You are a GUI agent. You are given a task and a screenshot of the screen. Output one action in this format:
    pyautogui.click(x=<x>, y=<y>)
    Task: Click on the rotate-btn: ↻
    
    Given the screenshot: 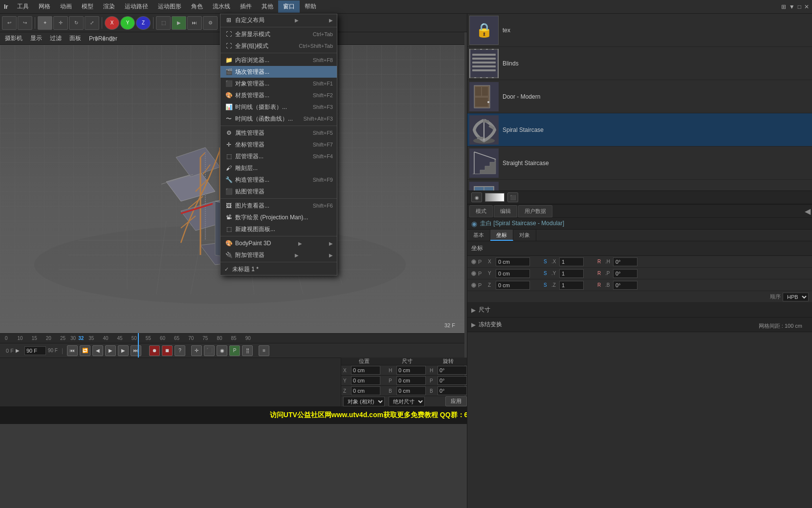 What is the action you would take?
    pyautogui.click(x=76, y=23)
    